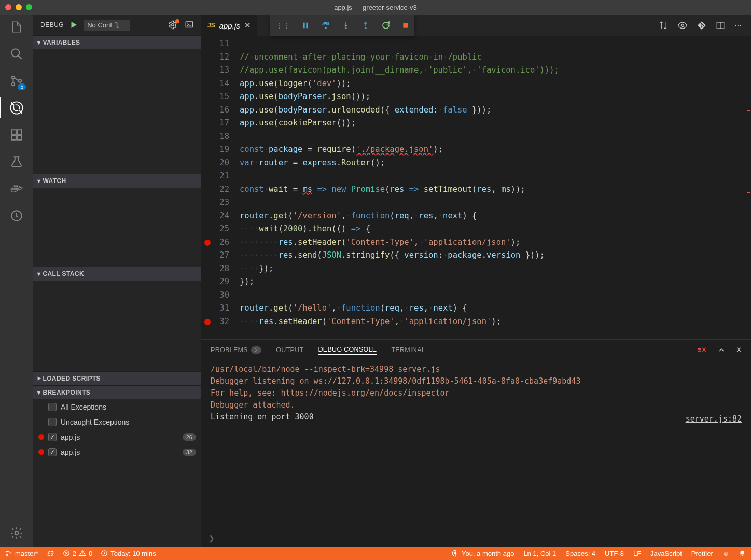 Image resolution: width=751 pixels, height=560 pixels. Describe the element at coordinates (326, 25) in the screenshot. I see `step-over-icon` at that location.